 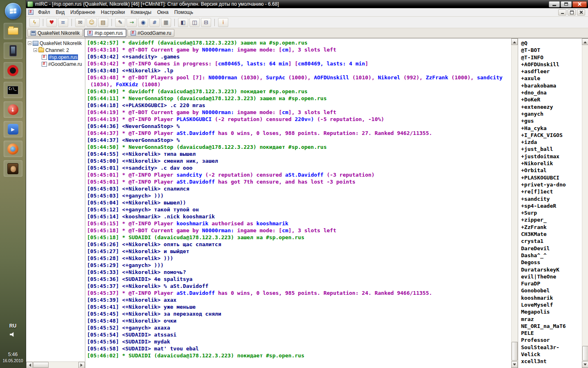 What do you see at coordinates (551, 270) in the screenshot?
I see `nicklist-item: DuratarskeyK` at bounding box center [551, 270].